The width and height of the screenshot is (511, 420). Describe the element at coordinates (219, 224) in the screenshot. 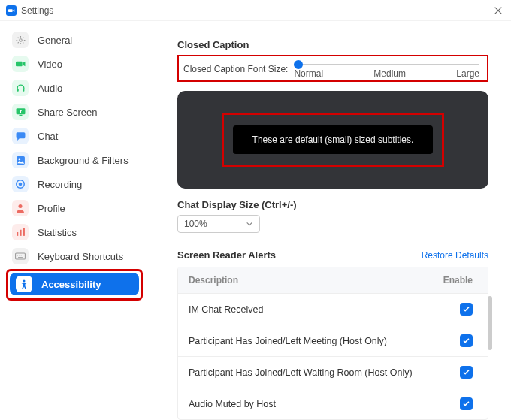

I see `chat-size-select: 100%` at that location.